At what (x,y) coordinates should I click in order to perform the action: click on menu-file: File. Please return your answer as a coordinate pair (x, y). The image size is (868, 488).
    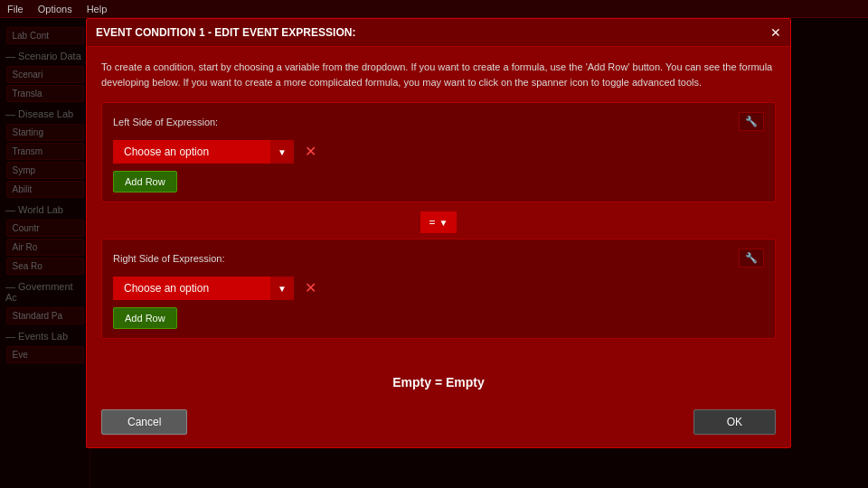
    Looking at the image, I should click on (15, 9).